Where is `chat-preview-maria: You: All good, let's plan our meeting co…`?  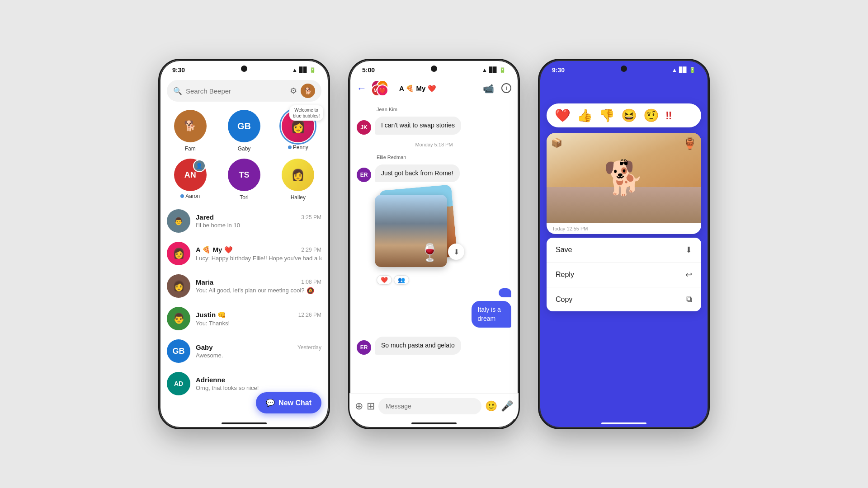 chat-preview-maria: You: All good, let's plan our meeting co… is located at coordinates (259, 291).